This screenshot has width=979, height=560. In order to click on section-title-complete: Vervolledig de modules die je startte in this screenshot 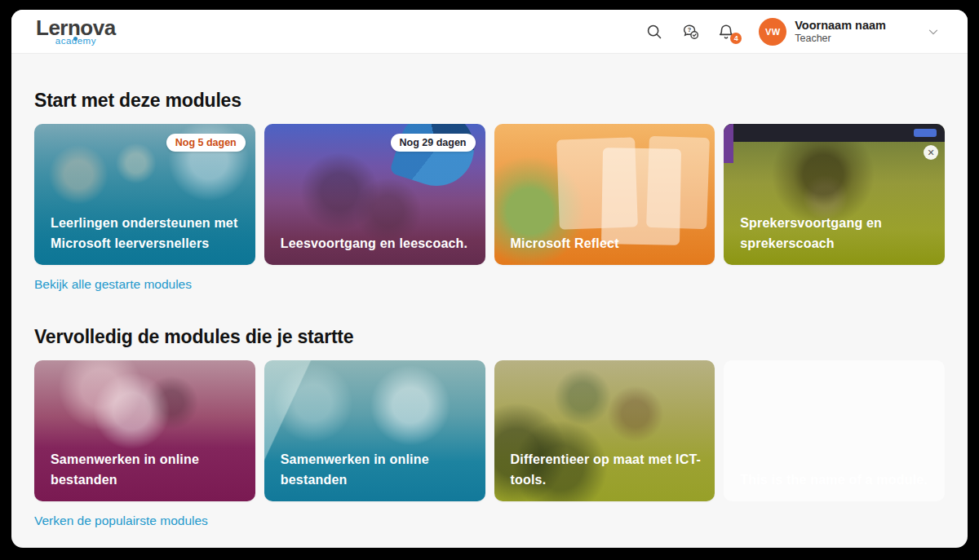, I will do `click(490, 337)`.